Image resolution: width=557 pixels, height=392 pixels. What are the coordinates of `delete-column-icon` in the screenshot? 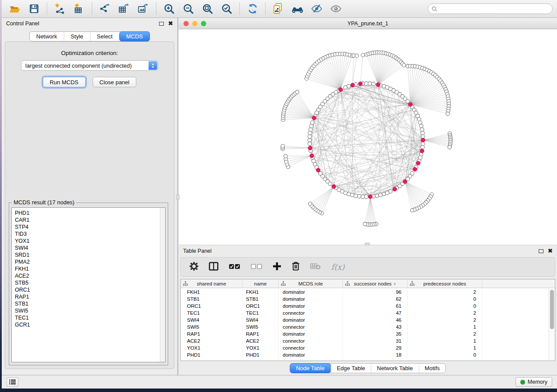 It's located at (296, 267).